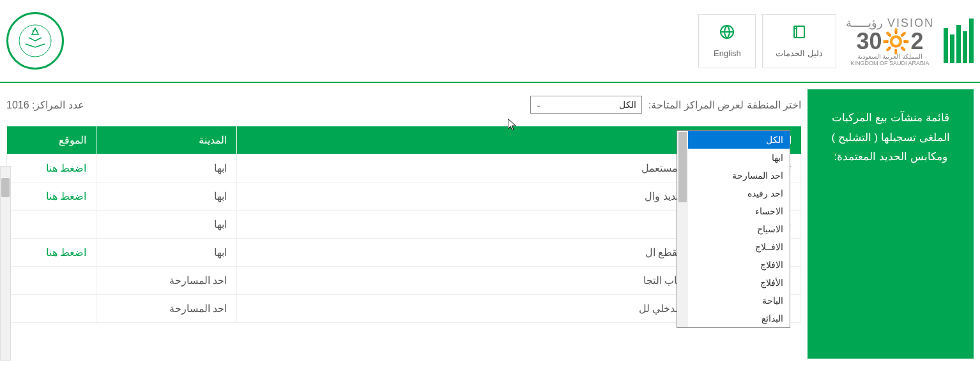 This screenshot has height=365, width=980. I want to click on dropdown-option: الافــلاج, so click(733, 247).